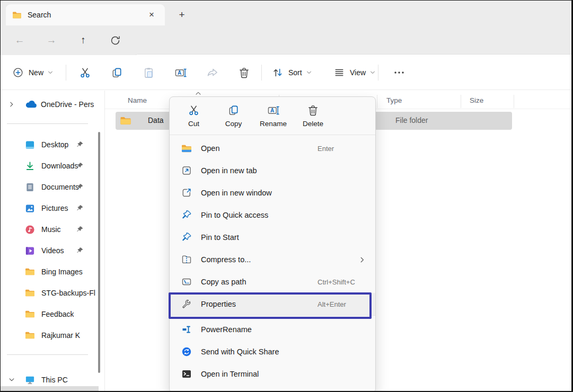 The height and width of the screenshot is (392, 573). What do you see at coordinates (67, 104) in the screenshot?
I see `sidebar-item-label: OneDrive - Pers` at bounding box center [67, 104].